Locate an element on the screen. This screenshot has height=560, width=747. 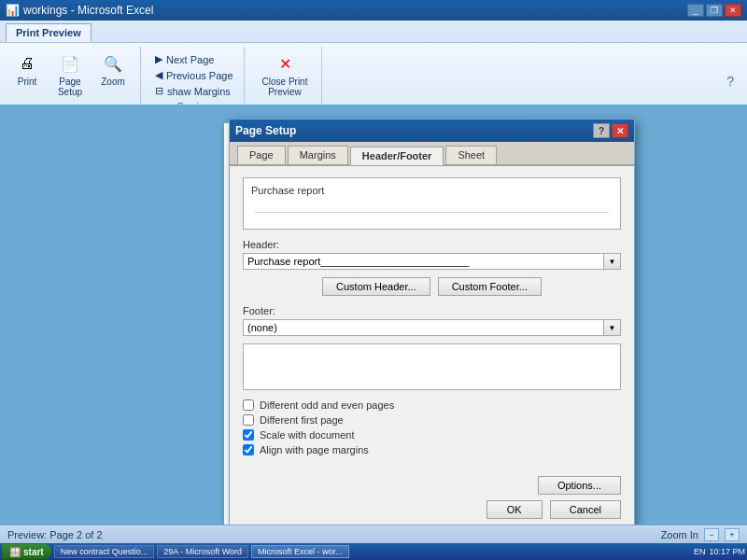
checkbox-diff-first is located at coordinates (248, 420).